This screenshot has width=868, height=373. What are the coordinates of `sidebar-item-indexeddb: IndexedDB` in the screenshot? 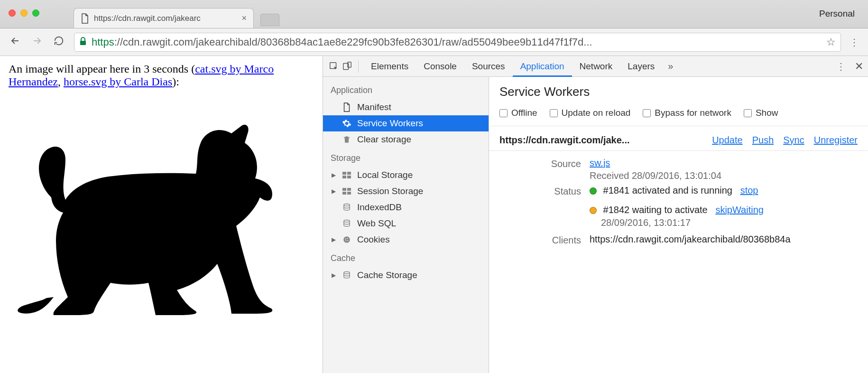 It's located at (406, 207).